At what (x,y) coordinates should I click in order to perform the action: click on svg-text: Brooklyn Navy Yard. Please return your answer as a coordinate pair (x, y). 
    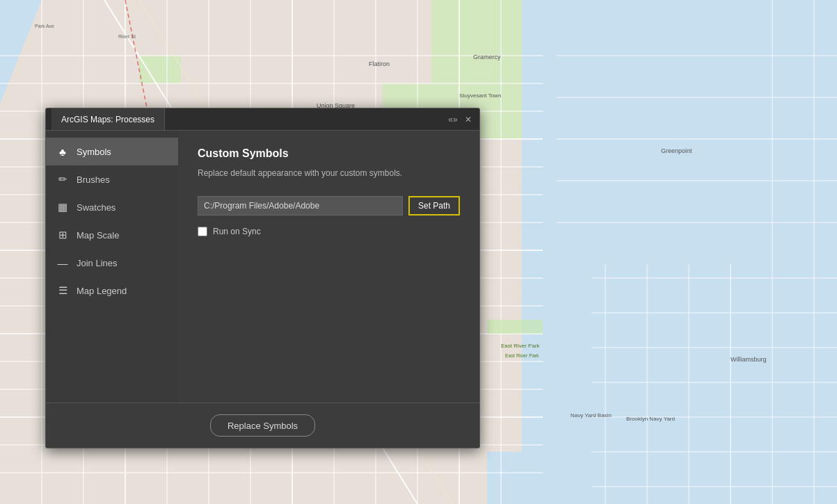
    Looking at the image, I should click on (651, 418).